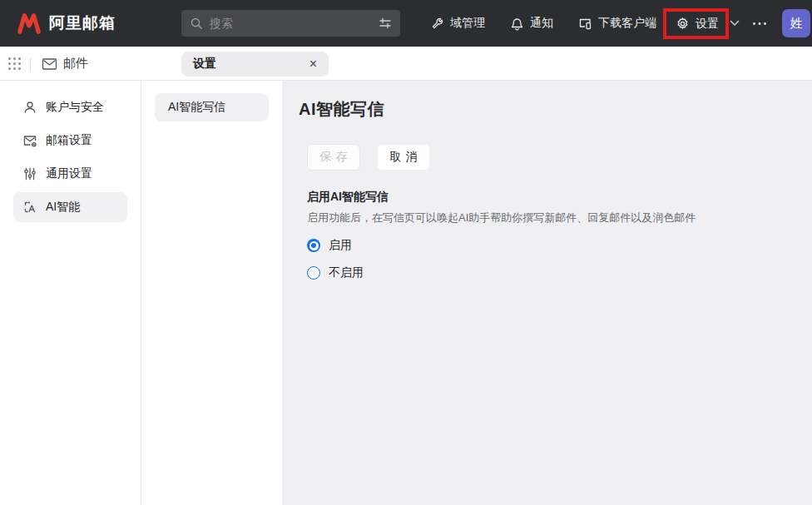 The height and width of the screenshot is (505, 812). I want to click on settings-expand-button, so click(735, 23).